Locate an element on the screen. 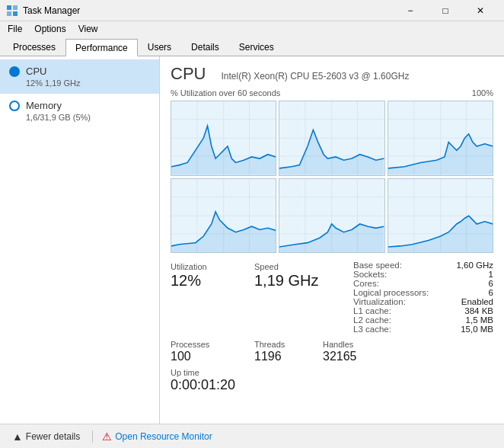 This screenshot has height=448, width=504. app-icon is located at coordinates (12, 11).